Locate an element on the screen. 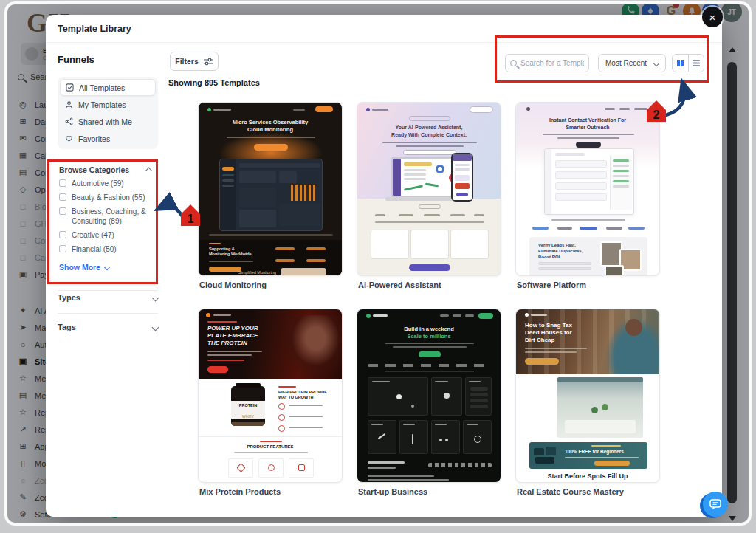  nav-shared-with-me: Shared with Me is located at coordinates (108, 121).